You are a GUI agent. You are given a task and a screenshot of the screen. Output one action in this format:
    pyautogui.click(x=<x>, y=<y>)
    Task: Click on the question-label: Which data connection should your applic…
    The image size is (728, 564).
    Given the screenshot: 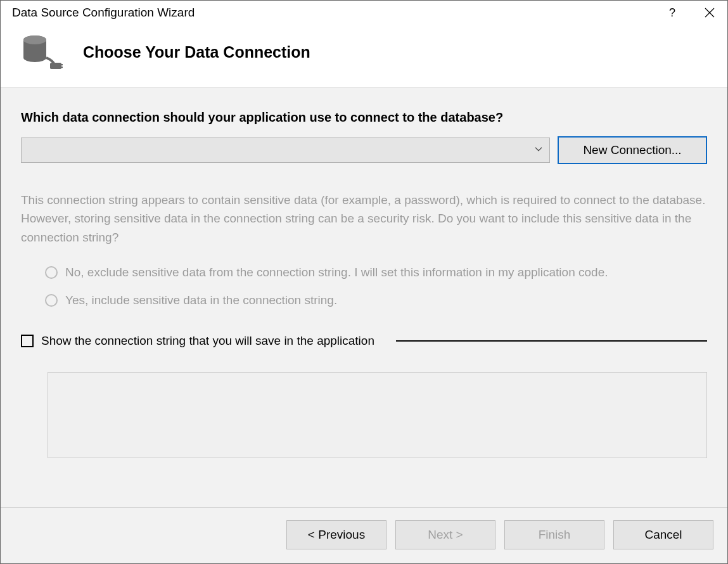 What is the action you would take?
    pyautogui.click(x=364, y=118)
    